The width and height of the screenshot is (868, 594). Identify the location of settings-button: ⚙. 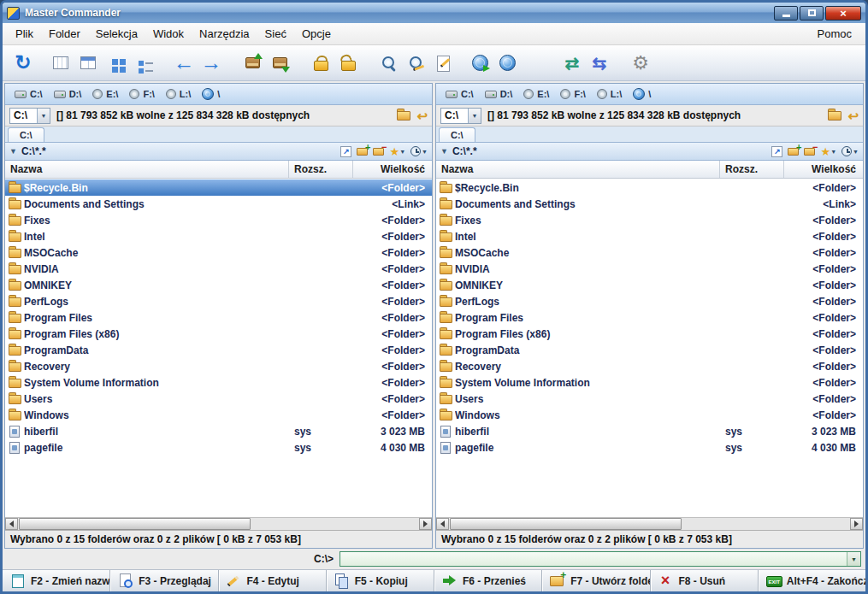
(641, 63).